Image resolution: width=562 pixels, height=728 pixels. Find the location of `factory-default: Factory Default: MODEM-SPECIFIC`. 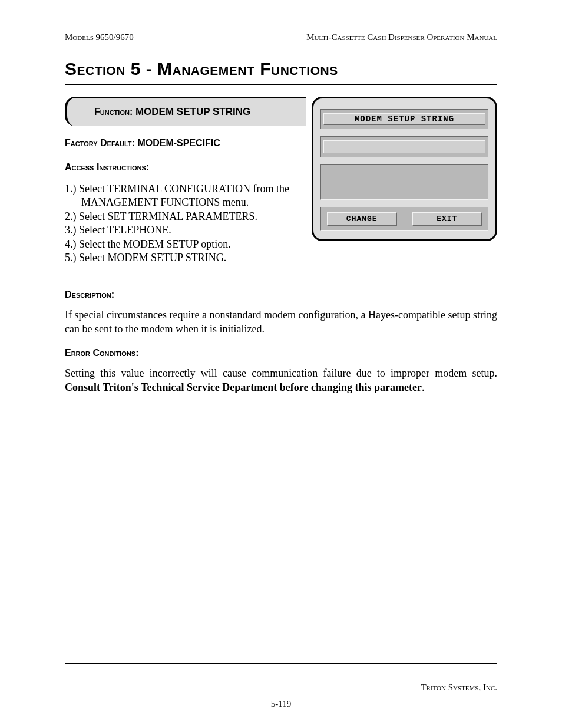

factory-default: Factory Default: MODEM-SPECIFIC is located at coordinates (185, 143).